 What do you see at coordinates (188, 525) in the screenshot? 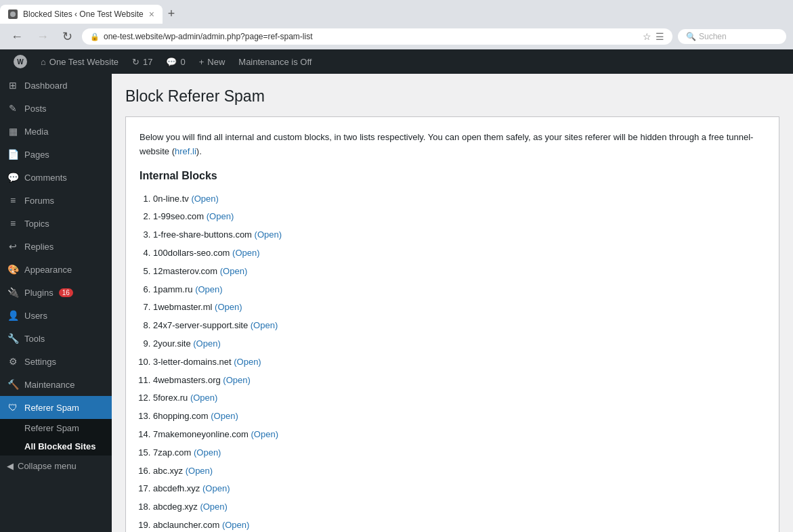
I see `domain-name: abclauncher.com` at bounding box center [188, 525].